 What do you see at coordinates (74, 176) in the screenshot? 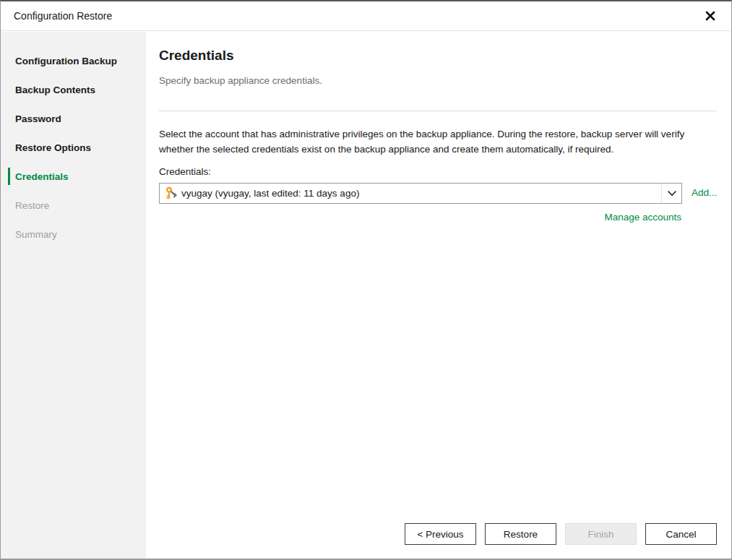
I see `sidebar-item-credentials: Credentials` at bounding box center [74, 176].